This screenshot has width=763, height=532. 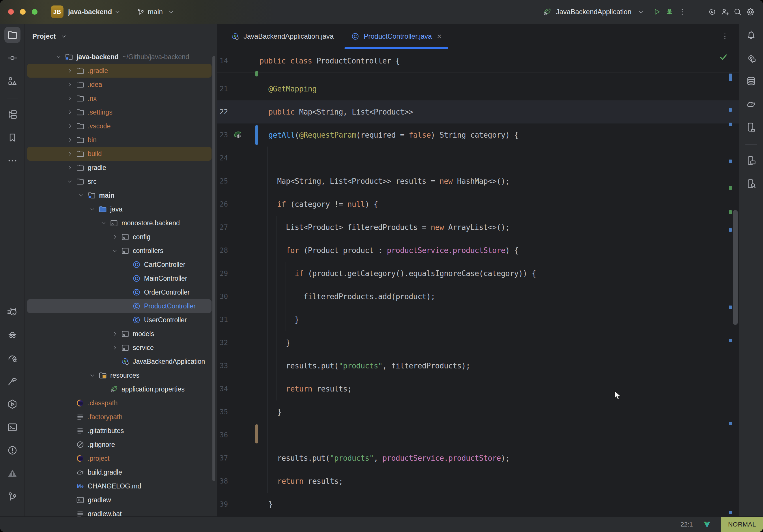 I want to click on tree-item-config: config, so click(x=120, y=237).